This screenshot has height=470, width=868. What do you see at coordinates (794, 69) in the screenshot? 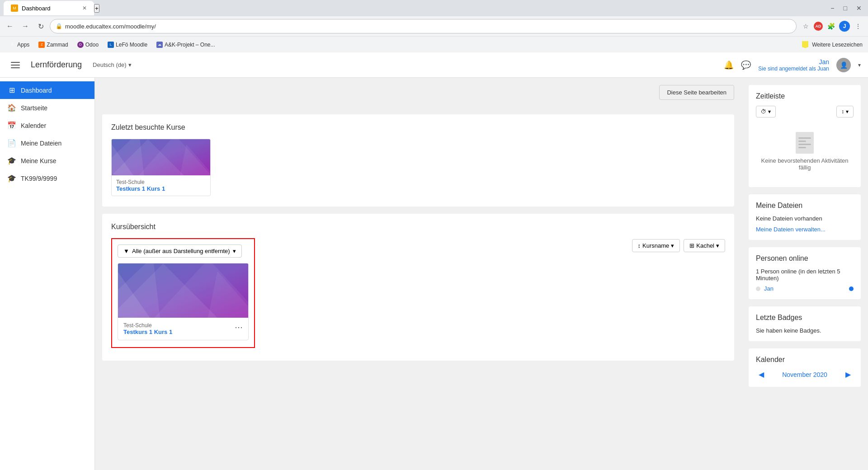
I see `user-role: Sie sind angemeldet als Juan` at bounding box center [794, 69].